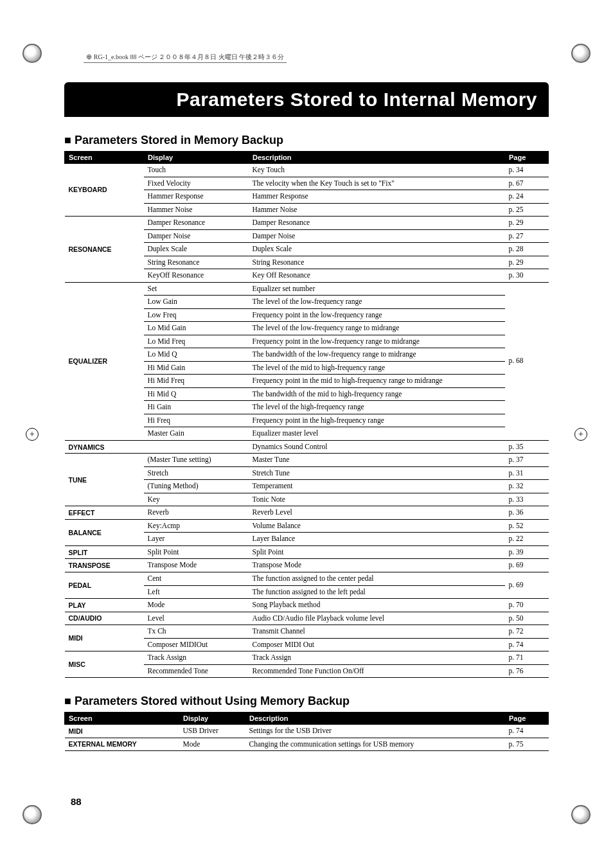 This screenshot has width=613, height=868. I want to click on page-cell: p. 68, so click(527, 361).